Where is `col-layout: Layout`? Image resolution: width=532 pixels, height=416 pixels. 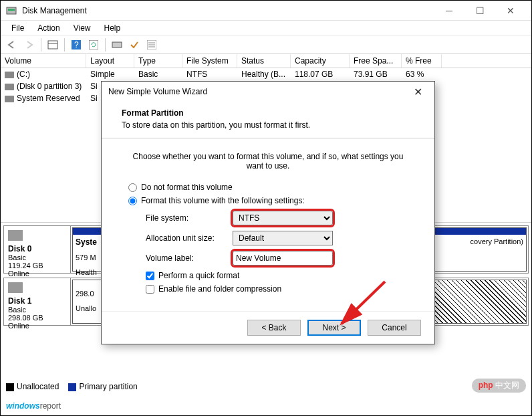
col-layout: Layout is located at coordinates (110, 61).